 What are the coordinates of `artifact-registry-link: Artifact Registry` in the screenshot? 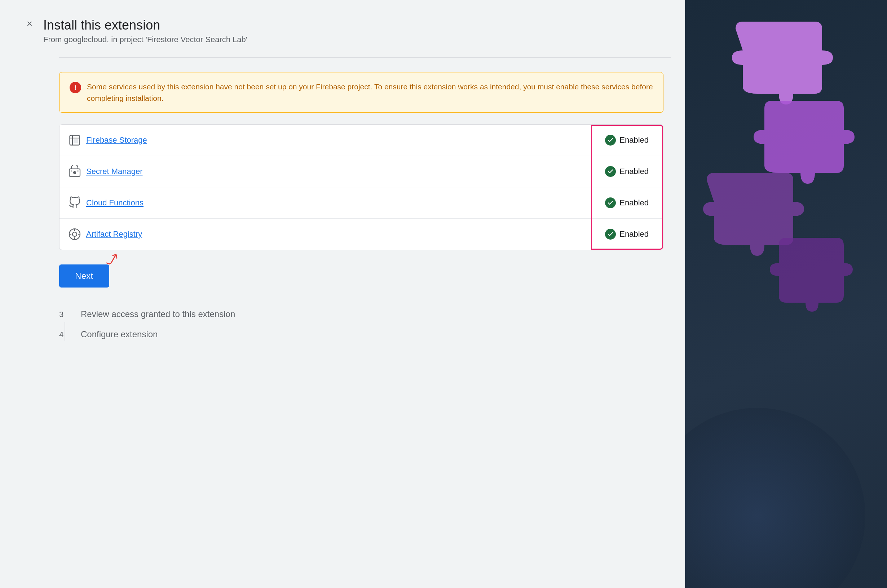 It's located at (114, 234).